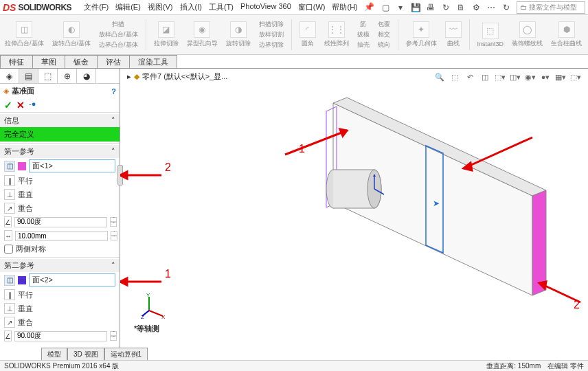 This screenshot has width=588, height=371. What do you see at coordinates (385, 8) in the screenshot?
I see `new-icon: ▢` at bounding box center [385, 8].